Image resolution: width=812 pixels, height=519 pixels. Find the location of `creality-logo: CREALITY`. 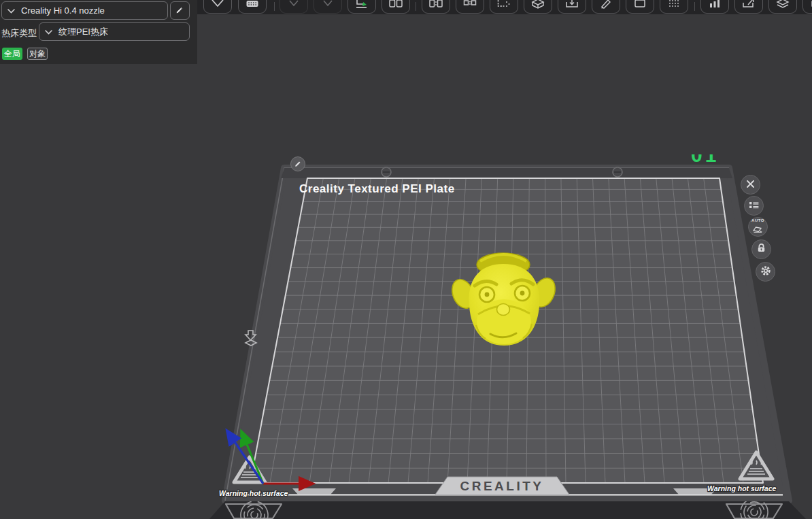

creality-logo: CREALITY is located at coordinates (502, 486).